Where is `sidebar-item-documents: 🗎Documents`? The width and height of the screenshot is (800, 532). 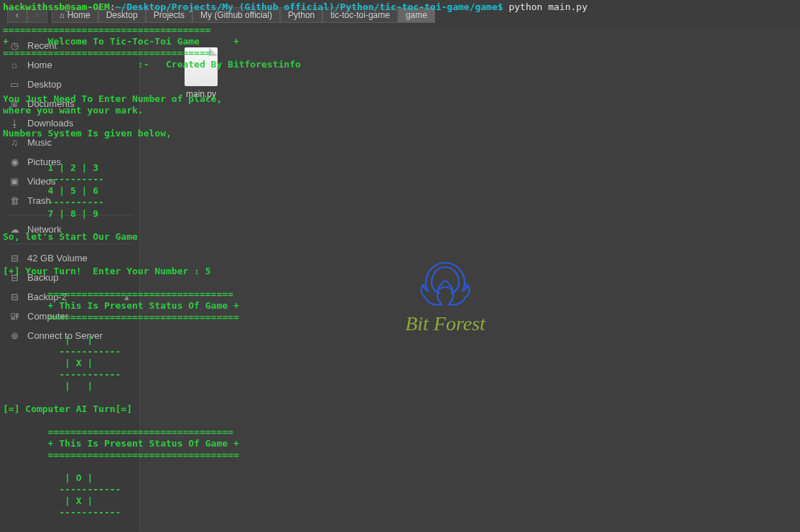 sidebar-item-documents: 🗎Documents is located at coordinates (70, 103).